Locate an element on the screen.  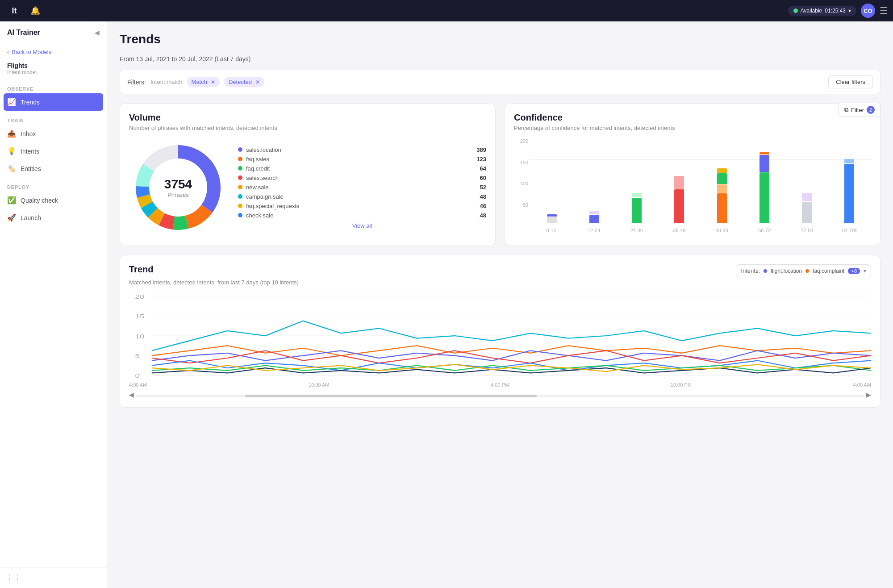
launch-icon: 🚀 is located at coordinates (12, 218).